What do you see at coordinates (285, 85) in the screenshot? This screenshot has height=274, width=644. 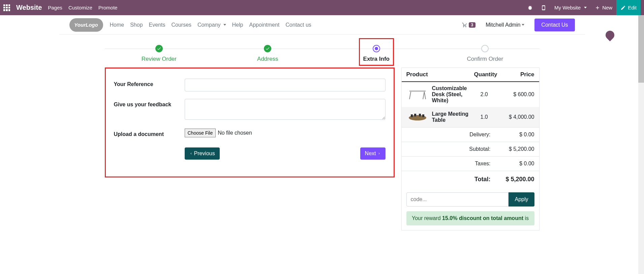 I see `reference-input` at bounding box center [285, 85].